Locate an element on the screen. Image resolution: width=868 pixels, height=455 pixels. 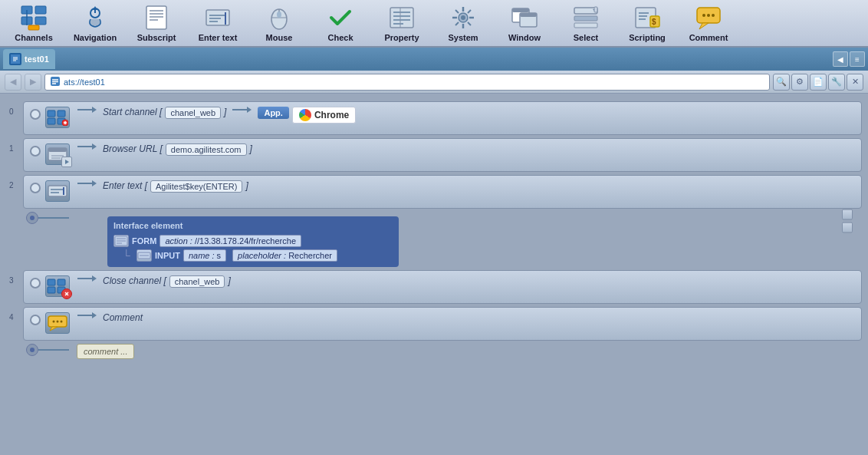
toolbar-enter-text: Enter text is located at coordinates (218, 23).